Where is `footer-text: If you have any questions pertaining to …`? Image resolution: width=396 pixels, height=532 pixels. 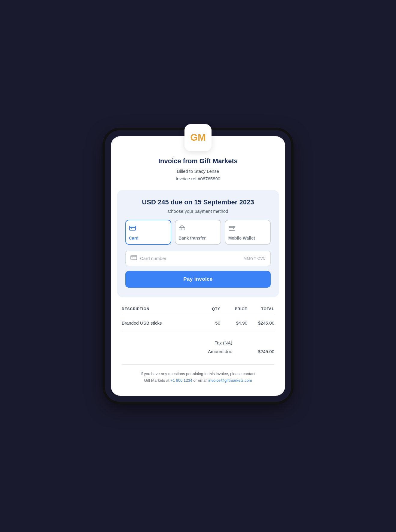 footer-text: If you have any questions pertaining to … is located at coordinates (198, 377).